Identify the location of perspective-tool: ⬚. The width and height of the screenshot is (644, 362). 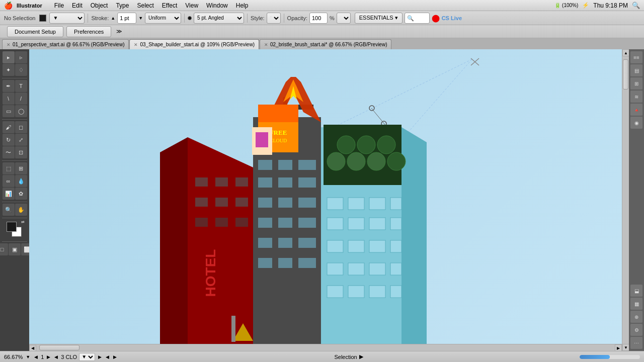
(9, 168).